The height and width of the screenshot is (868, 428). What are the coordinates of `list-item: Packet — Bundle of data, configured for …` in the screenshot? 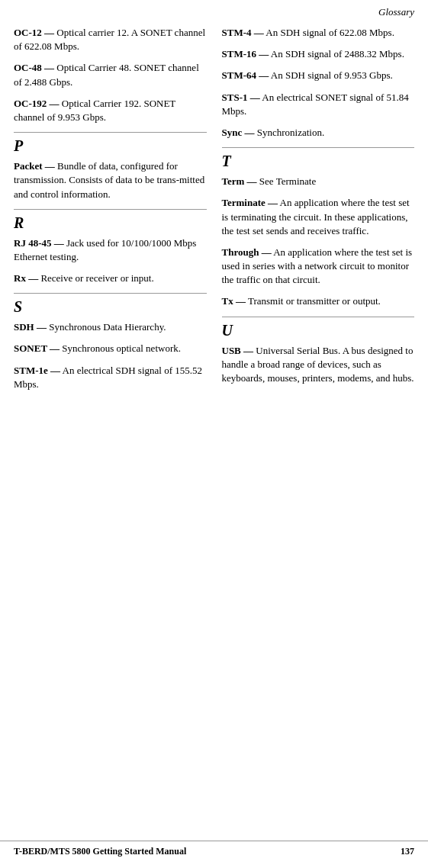 It's located at (110, 180).